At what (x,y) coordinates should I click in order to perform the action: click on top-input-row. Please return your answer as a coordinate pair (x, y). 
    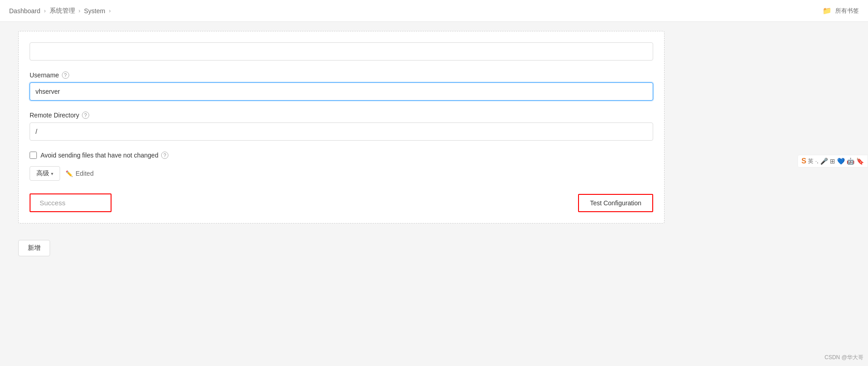
    Looking at the image, I should click on (341, 51).